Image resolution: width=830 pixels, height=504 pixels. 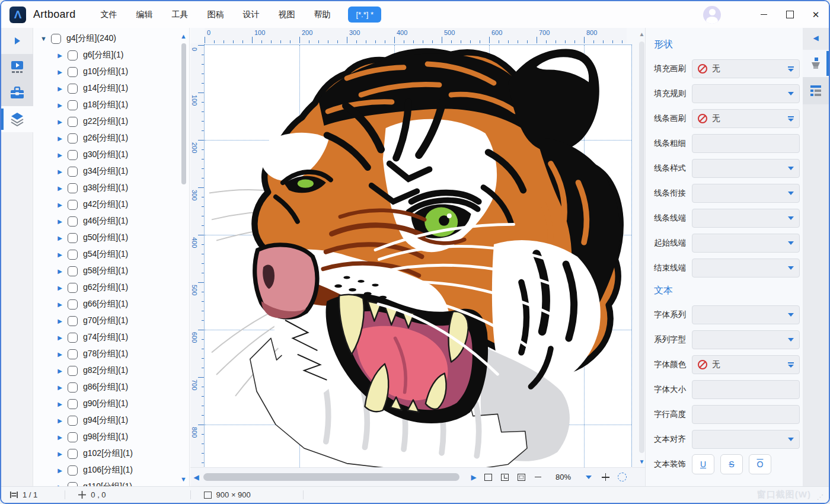 I want to click on layer-row: ▶g30[分组](1), so click(x=111, y=155).